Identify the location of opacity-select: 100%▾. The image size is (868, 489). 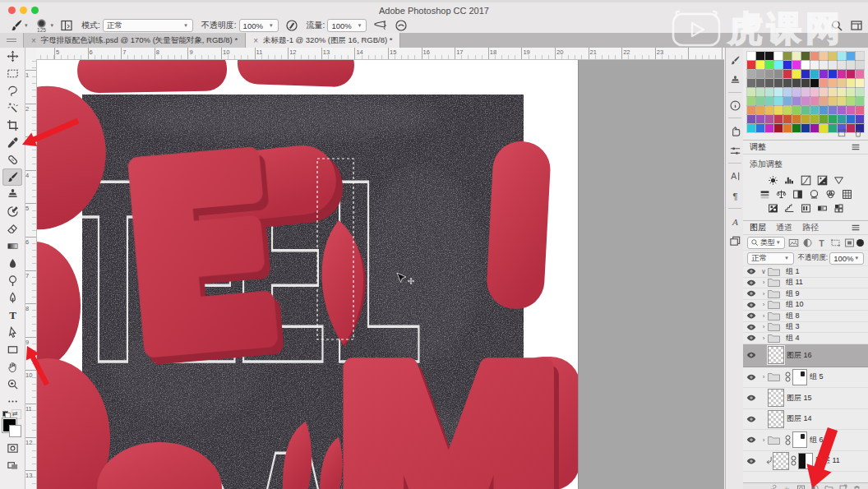
(259, 25).